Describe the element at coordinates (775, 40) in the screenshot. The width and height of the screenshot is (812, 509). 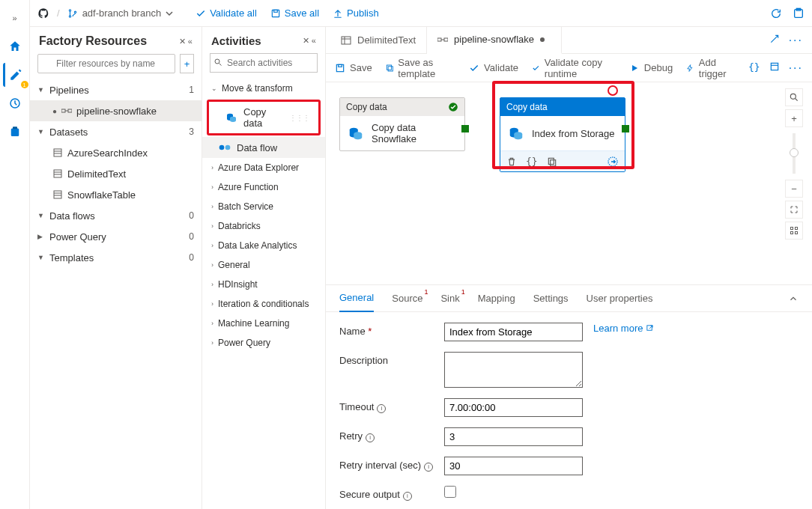
I see `expand-editor-icon` at that location.